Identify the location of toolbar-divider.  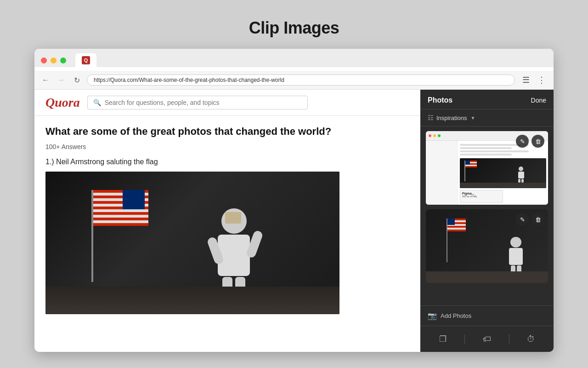
(465, 339).